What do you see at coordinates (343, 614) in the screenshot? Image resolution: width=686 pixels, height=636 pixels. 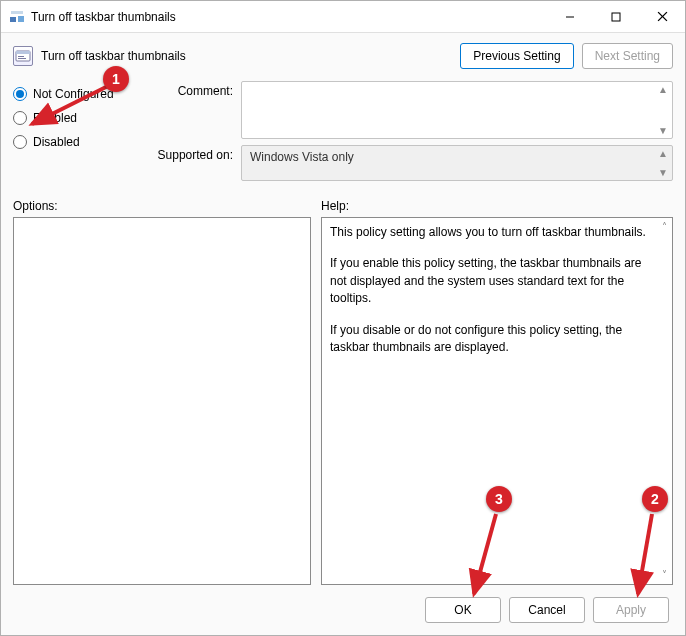 I see `dialog-buttons: OK Cancel Apply` at bounding box center [343, 614].